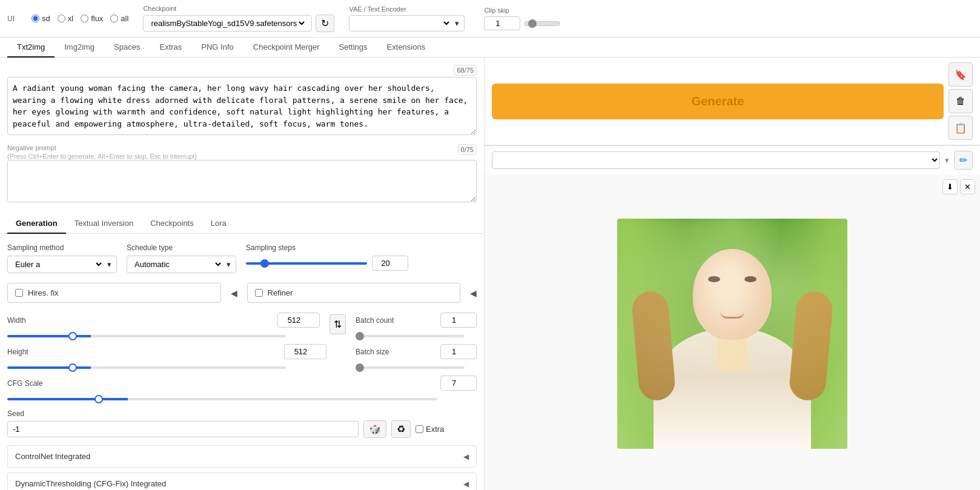  I want to click on tab-generation: Generation, so click(36, 224).